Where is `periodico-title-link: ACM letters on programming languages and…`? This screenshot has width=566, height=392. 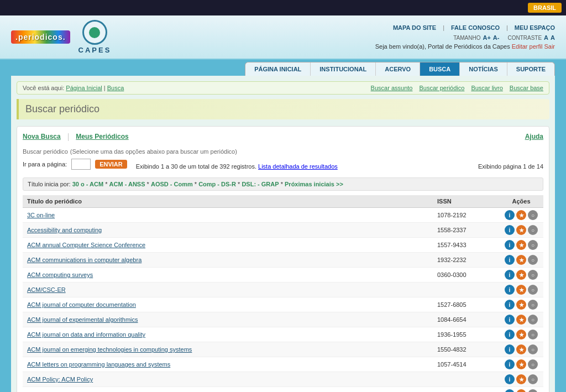 periodico-title-link: ACM letters on programming languages and… is located at coordinates (98, 364).